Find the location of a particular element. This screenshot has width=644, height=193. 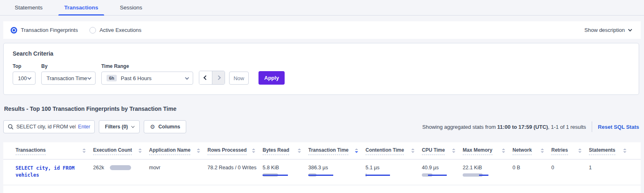

time-range-badge: 6h is located at coordinates (112, 78).